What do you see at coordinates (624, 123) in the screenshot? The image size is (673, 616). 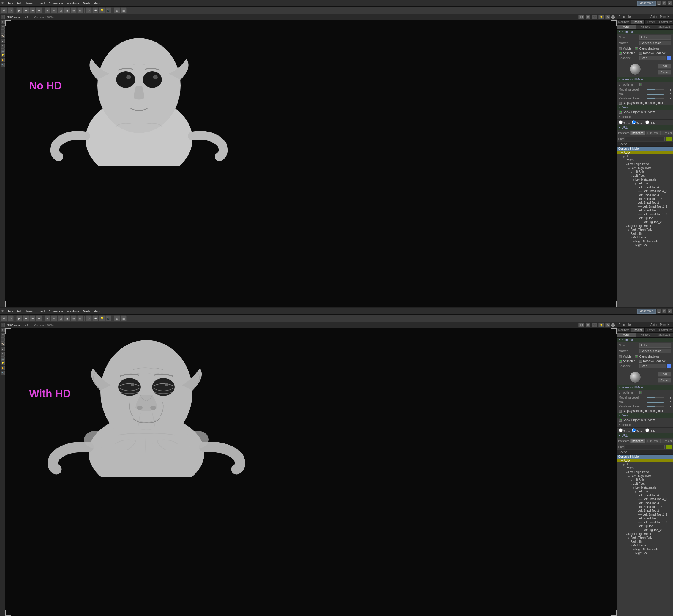 I see `top-show-radio-label: Show` at bounding box center [624, 123].